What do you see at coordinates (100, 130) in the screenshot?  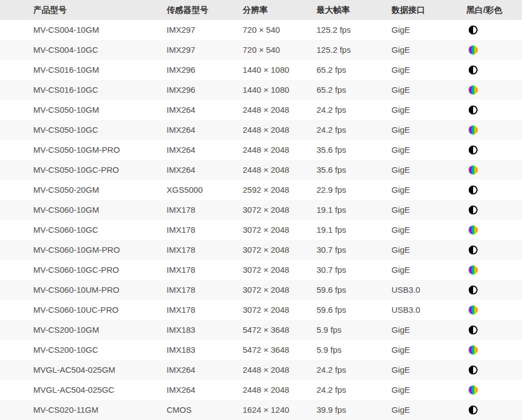 I see `cell-model: MV-CS050-10GC` at bounding box center [100, 130].